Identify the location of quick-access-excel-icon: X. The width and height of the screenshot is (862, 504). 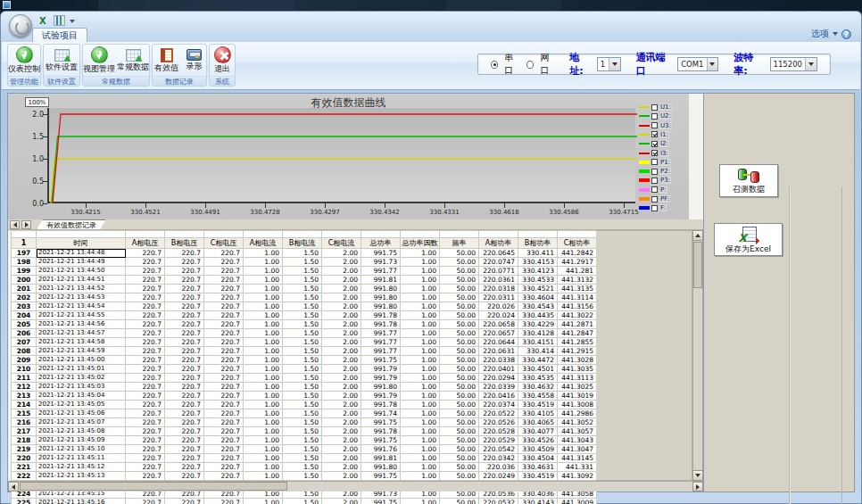
(45, 21).